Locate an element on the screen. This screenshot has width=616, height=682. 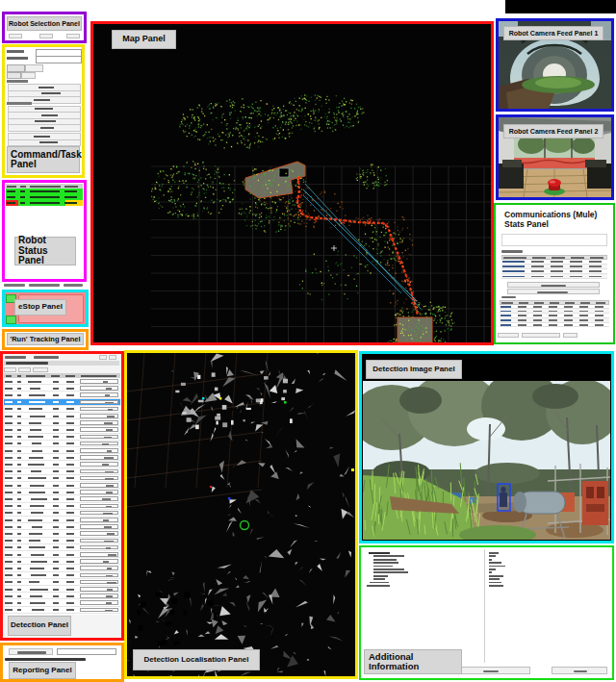
dropdown is located at coordinates (59, 60).